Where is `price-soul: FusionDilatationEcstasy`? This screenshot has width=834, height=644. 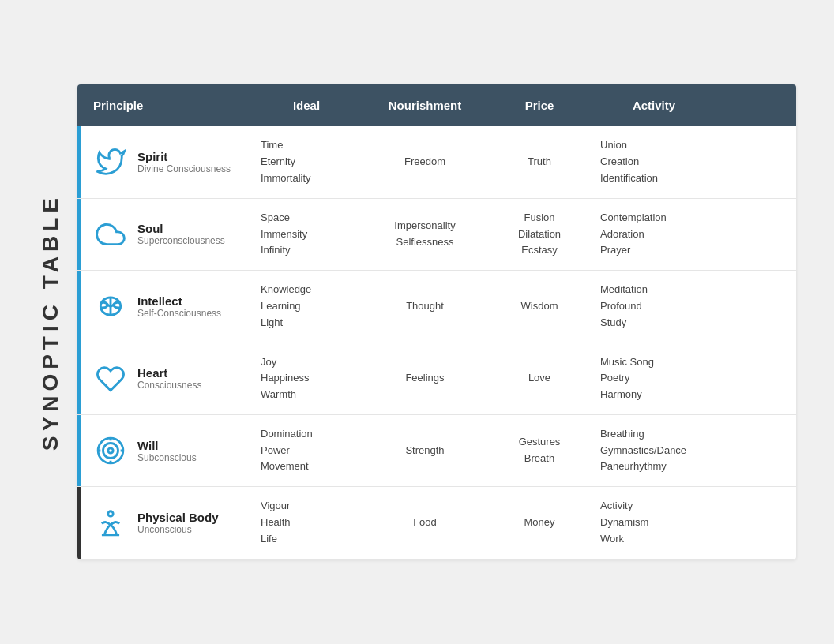 price-soul: FusionDilatationEcstasy is located at coordinates (539, 234).